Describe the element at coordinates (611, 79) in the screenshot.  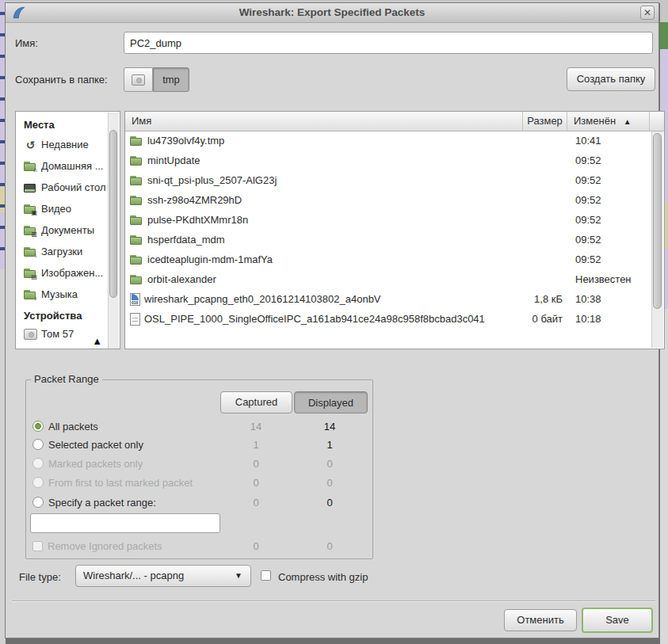
I see `create-folder-button: Создать папку` at that location.